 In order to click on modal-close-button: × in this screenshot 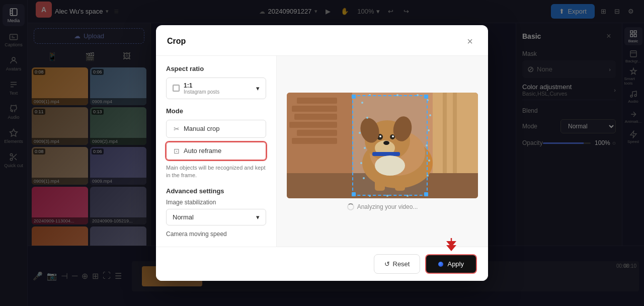, I will do `click(470, 41)`.